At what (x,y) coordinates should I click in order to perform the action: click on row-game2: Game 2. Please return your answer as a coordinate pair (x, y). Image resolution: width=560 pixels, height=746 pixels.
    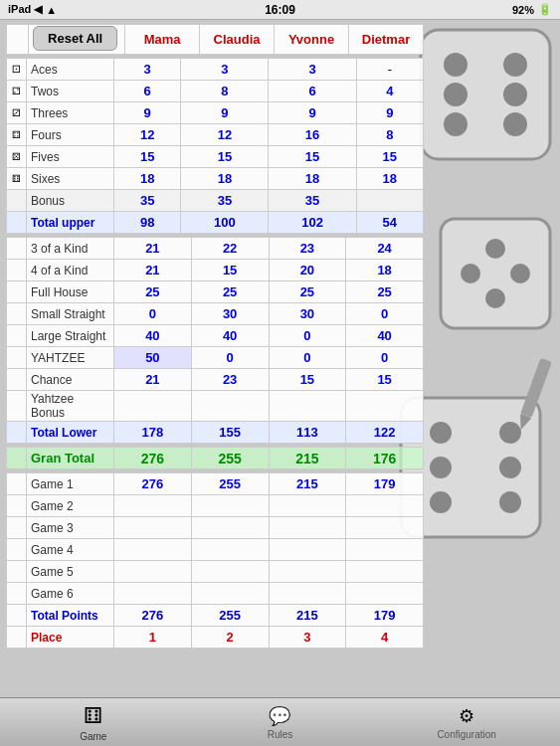
    Looking at the image, I should click on (215, 506).